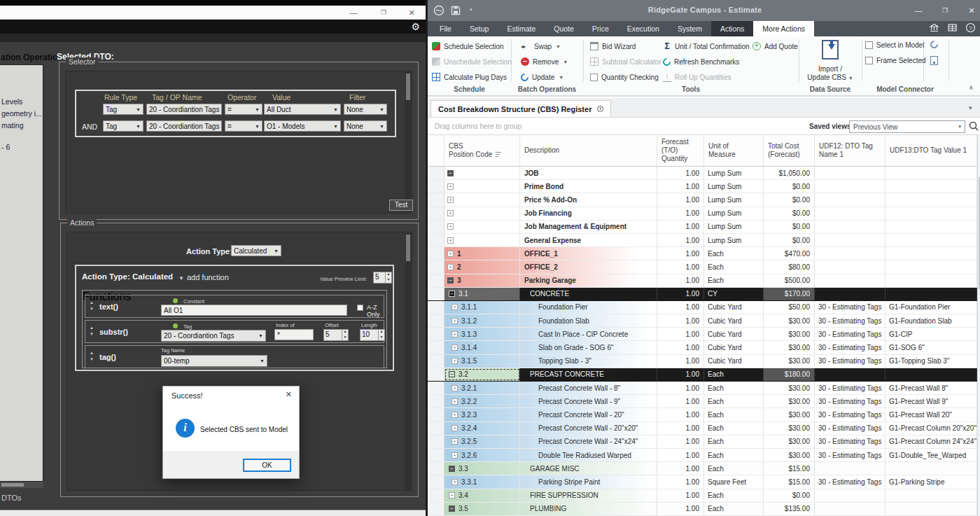 The width and height of the screenshot is (980, 516). What do you see at coordinates (382, 277) in the screenshot?
I see `value-preview-limit-spinner: 5 ▲▼` at bounding box center [382, 277].